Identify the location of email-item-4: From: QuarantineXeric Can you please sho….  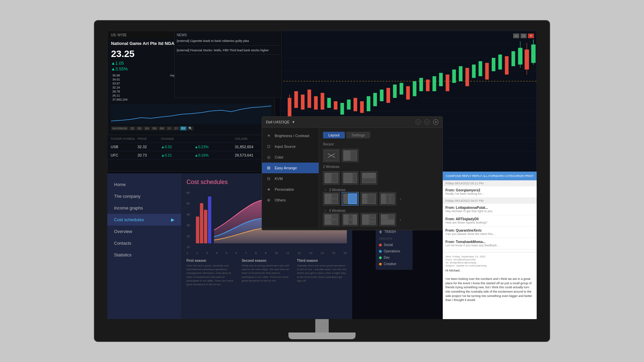
(490, 232).